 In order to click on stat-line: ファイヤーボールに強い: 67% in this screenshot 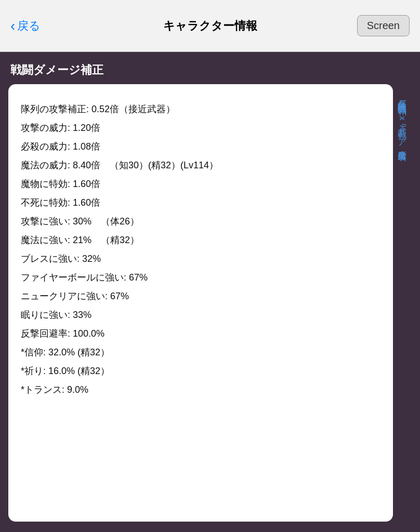, I will do `click(201, 277)`.